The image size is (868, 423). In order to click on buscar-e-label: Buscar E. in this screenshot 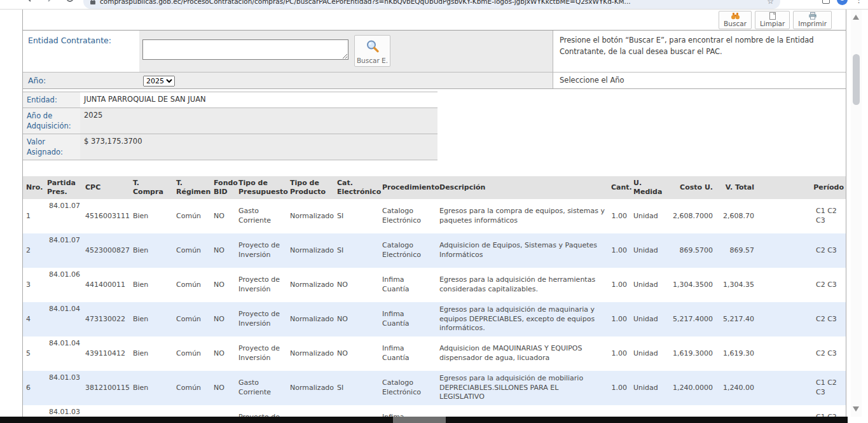, I will do `click(373, 60)`.